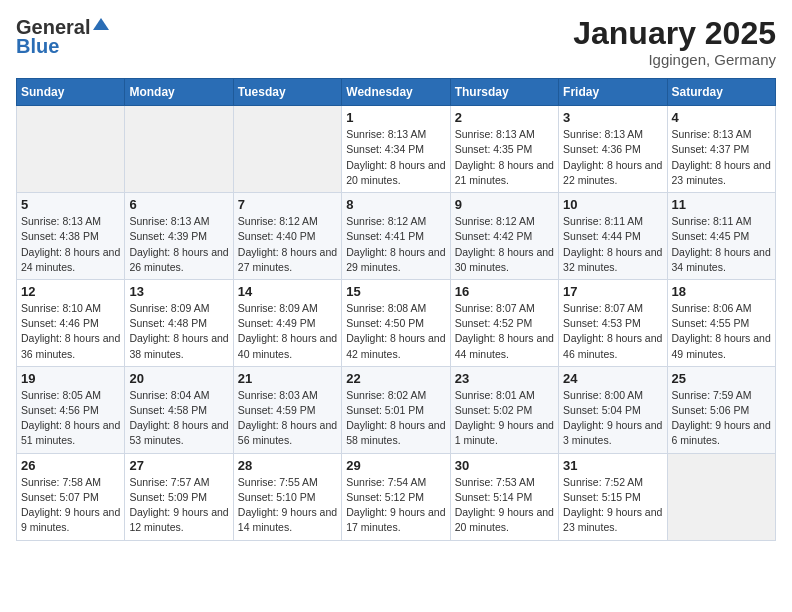 The height and width of the screenshot is (612, 792). I want to click on day-number: 29, so click(396, 466).